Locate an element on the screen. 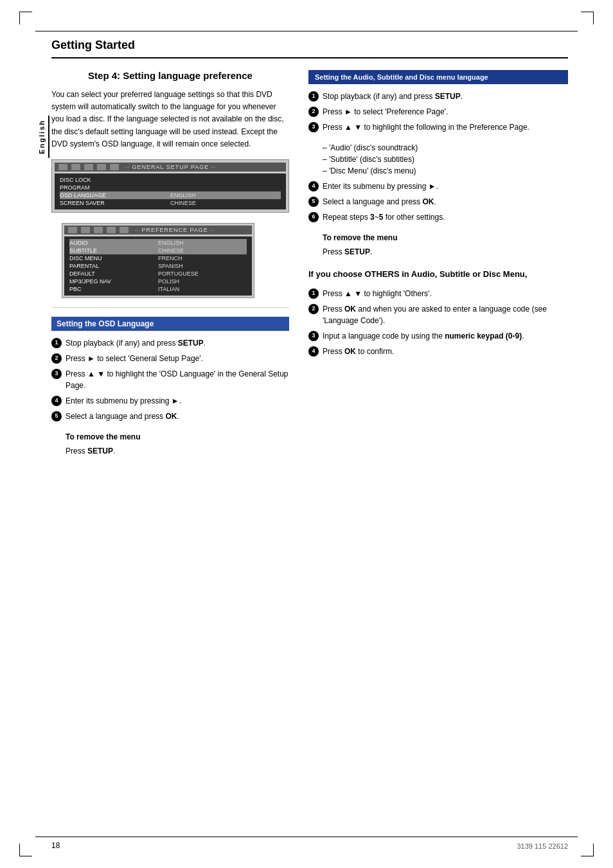  intro-text: You can select your preferred language s… is located at coordinates (170, 120).